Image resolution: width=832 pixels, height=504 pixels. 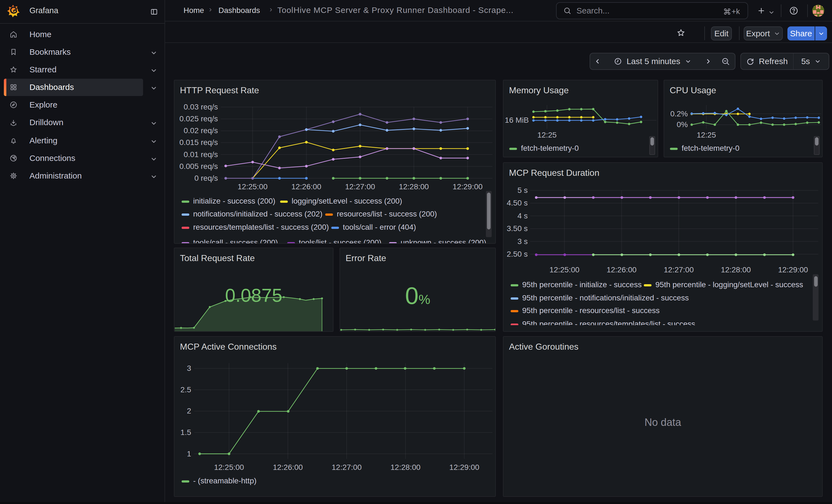 What do you see at coordinates (517, 228) in the screenshot?
I see `svg-text: 3.50 s` at bounding box center [517, 228].